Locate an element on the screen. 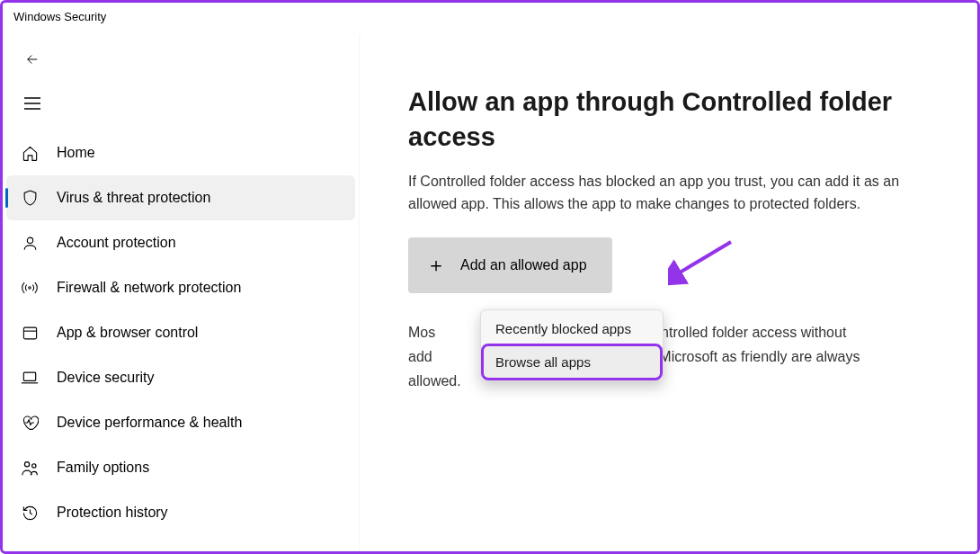  page-title: Allow an app through Controlled folder a… is located at coordinates (674, 120).